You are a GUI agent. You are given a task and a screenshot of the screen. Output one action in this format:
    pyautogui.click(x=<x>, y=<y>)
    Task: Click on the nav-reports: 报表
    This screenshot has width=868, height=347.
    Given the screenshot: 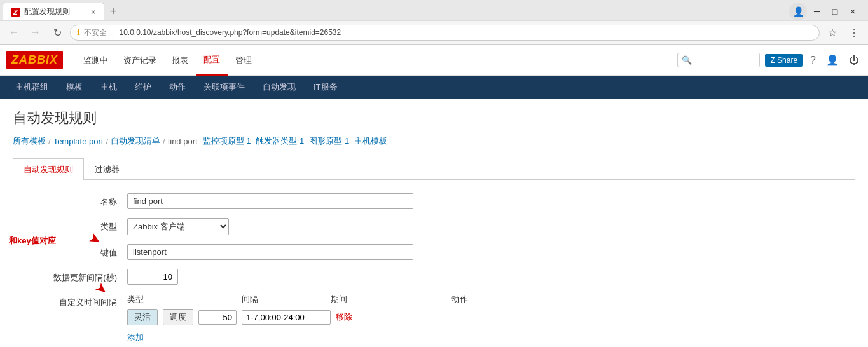 What is the action you would take?
    pyautogui.click(x=180, y=60)
    